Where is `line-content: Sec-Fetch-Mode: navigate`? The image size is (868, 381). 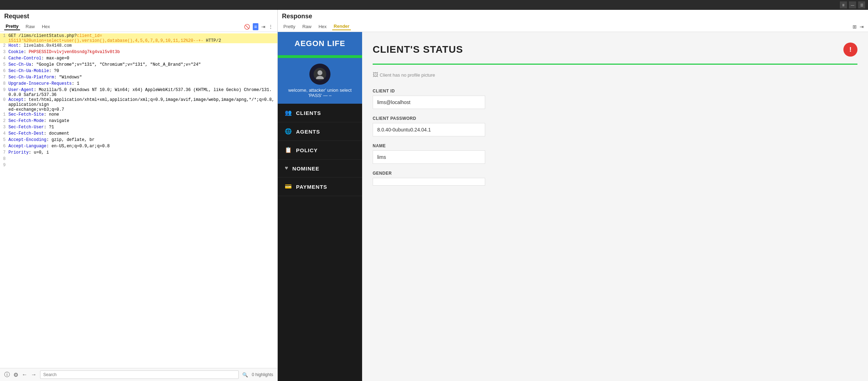
line-content: Sec-Fetch-Mode: navigate is located at coordinates (143, 122).